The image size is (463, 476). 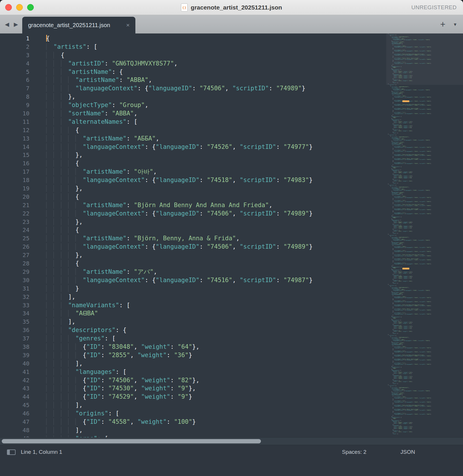 What do you see at coordinates (17, 230) in the screenshot?
I see `line-number: 24` at bounding box center [17, 230].